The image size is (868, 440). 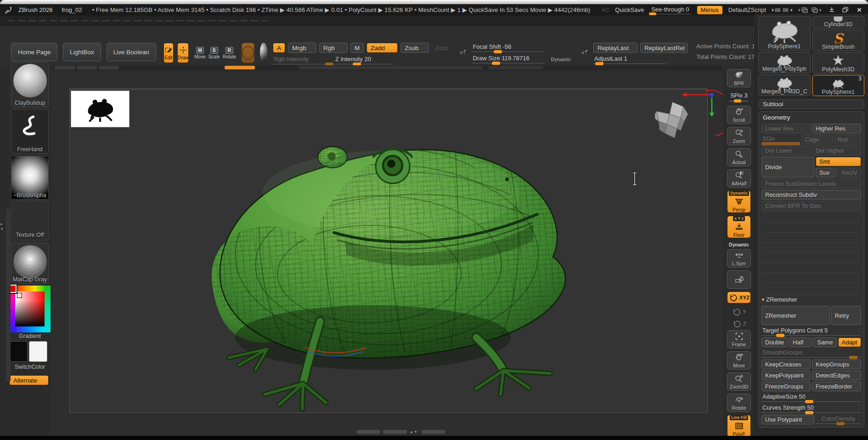 What do you see at coordinates (302, 48) in the screenshot?
I see `mrgb-button: Mrgb` at bounding box center [302, 48].